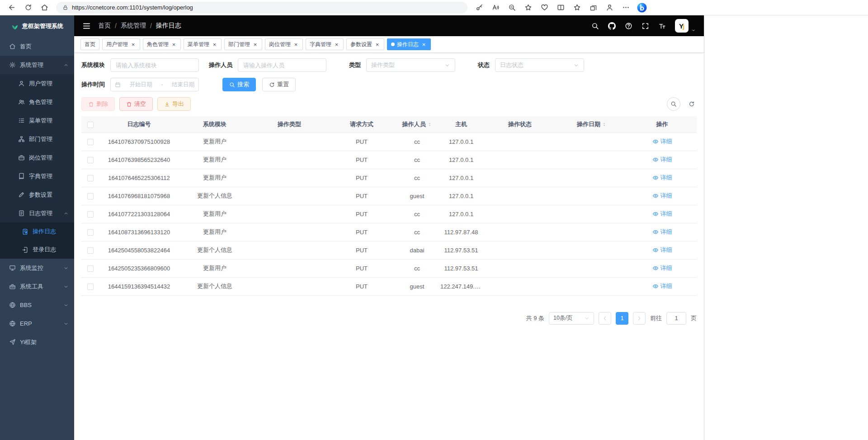 This screenshot has height=440, width=868. Describe the element at coordinates (174, 104) in the screenshot. I see `export-button: 导出` at that location.